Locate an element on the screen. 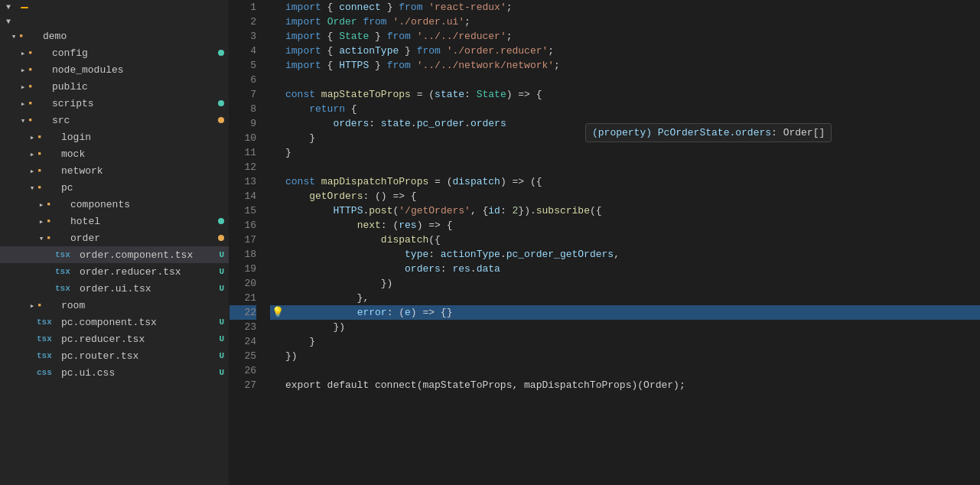 This screenshot has height=485, width=980. tsx-icon: tsx is located at coordinates (44, 356).